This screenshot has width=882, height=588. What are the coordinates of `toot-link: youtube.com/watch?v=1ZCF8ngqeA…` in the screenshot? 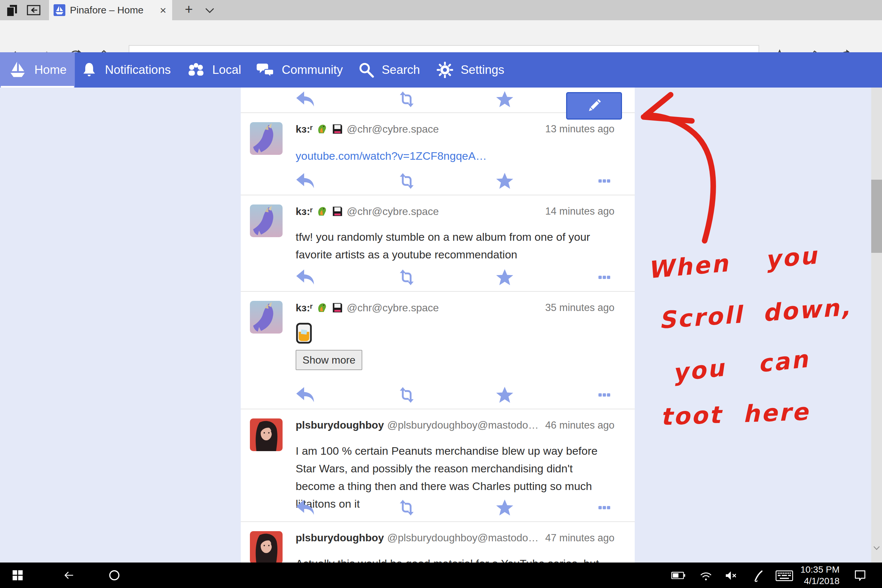 It's located at (391, 156).